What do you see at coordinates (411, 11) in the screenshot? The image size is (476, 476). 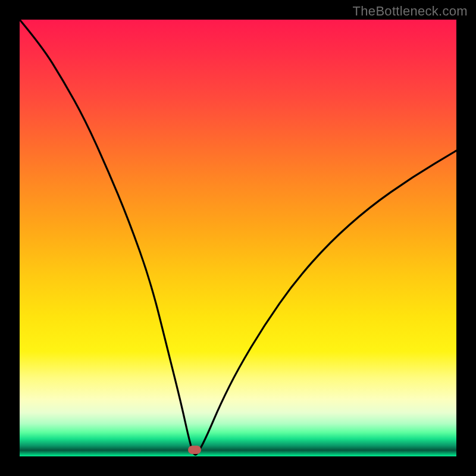 I see `watermark-text: TheBottleneck.com` at bounding box center [411, 11].